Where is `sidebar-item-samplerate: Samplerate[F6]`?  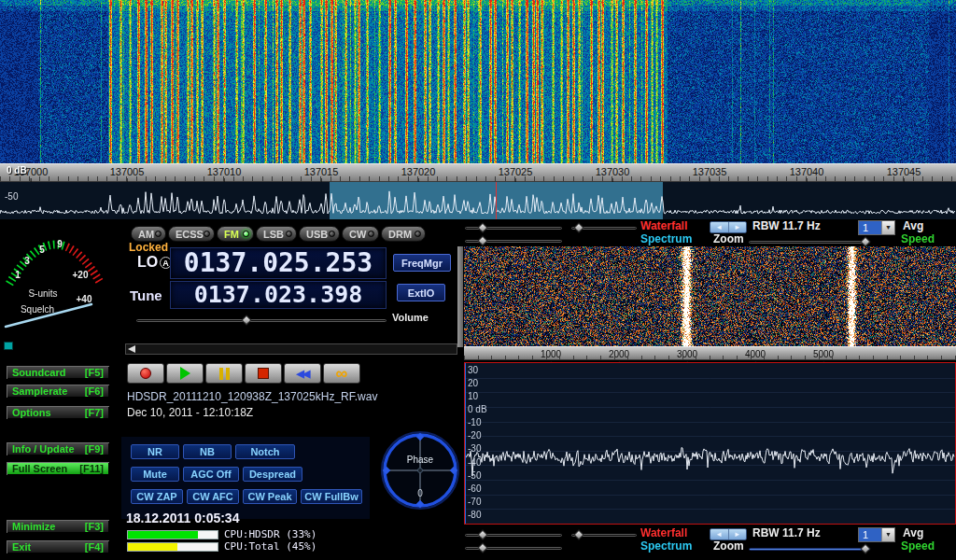
sidebar-item-samplerate: Samplerate[F6] is located at coordinates (58, 391).